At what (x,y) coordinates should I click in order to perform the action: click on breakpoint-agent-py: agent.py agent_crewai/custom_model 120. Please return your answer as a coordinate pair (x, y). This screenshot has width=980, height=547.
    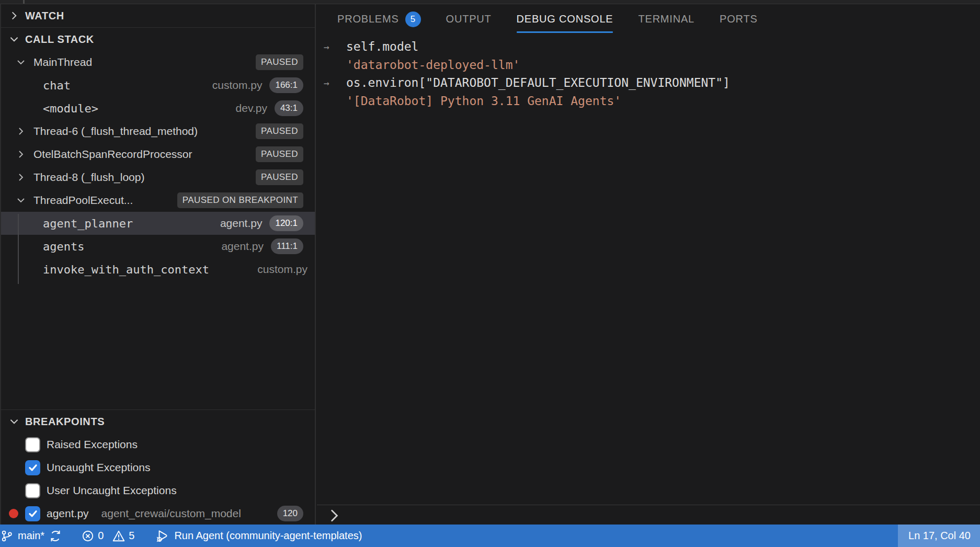
    Looking at the image, I should click on (158, 514).